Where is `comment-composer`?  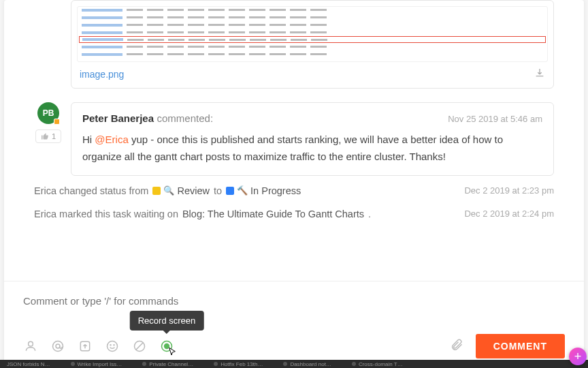
comment-composer is located at coordinates (294, 307).